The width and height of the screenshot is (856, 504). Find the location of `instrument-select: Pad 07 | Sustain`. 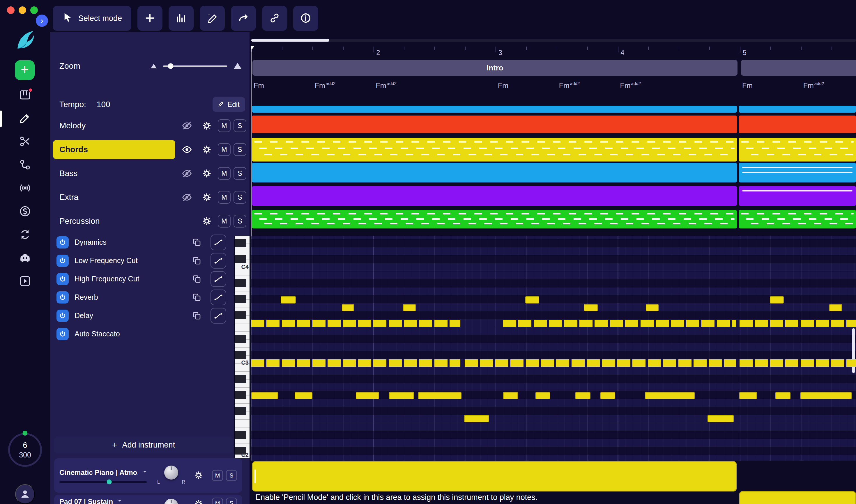

instrument-select: Pad 07 | Sustain is located at coordinates (108, 501).